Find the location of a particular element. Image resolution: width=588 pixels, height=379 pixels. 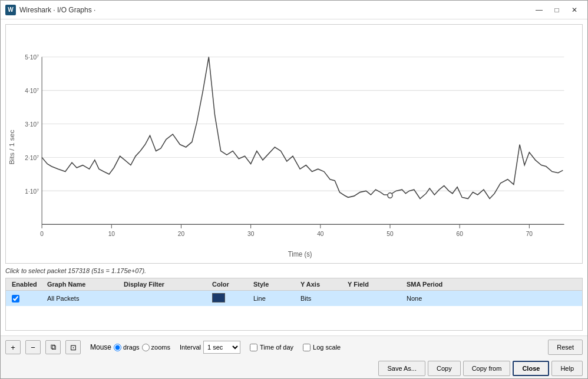

title-bar: W Wireshark · I/O Graphs · — □ ✕ is located at coordinates (294, 10).